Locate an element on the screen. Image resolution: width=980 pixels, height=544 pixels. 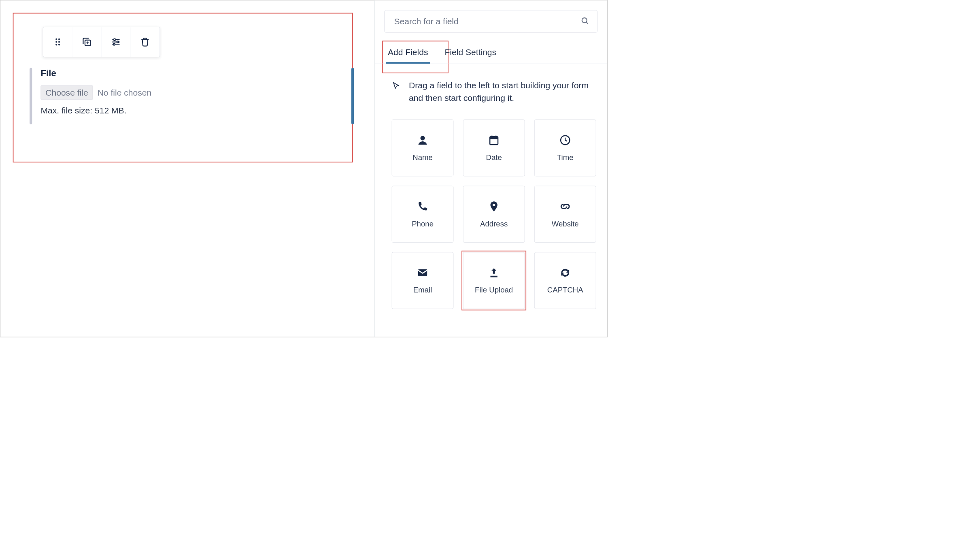
duplicate-icon is located at coordinates (87, 42).